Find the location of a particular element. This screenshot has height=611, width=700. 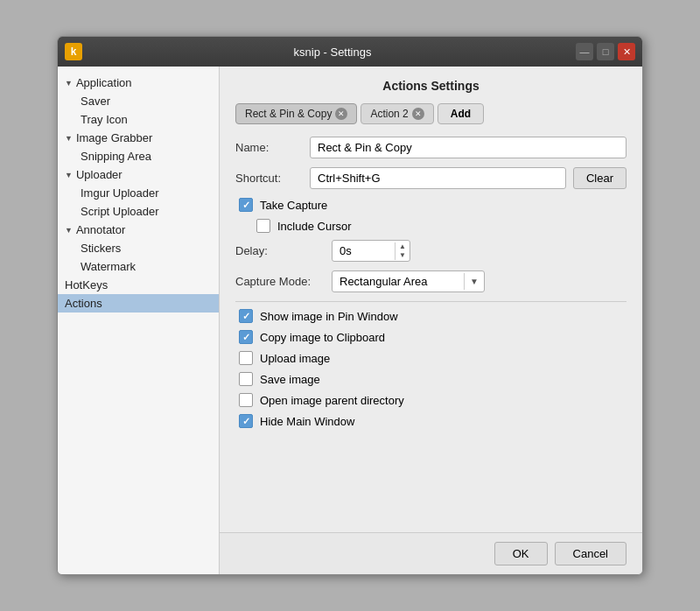

close-button: ✕ is located at coordinates (626, 52).